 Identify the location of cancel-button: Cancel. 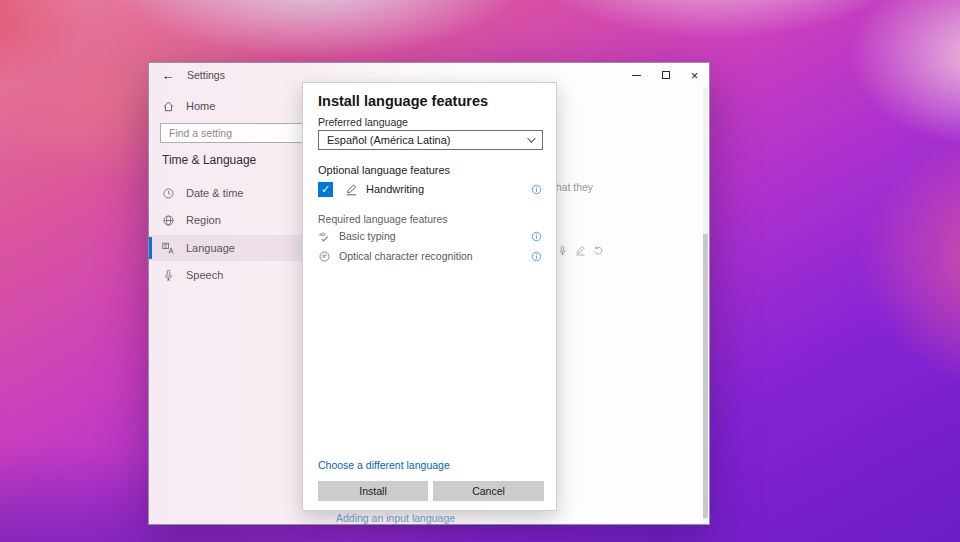
(488, 491).